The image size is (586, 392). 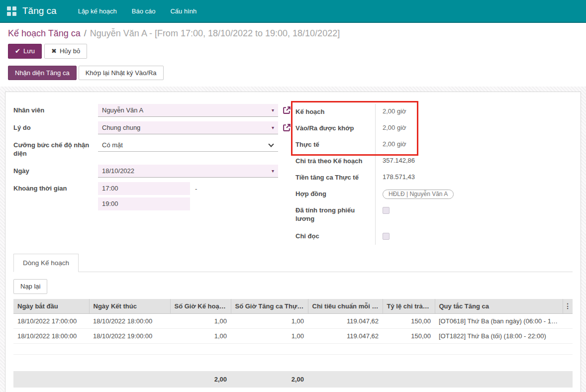 I want to click on breadcrumb-current: Nguyễn Văn A - [From 17:00, 18/10/2022 t…, so click(x=215, y=33).